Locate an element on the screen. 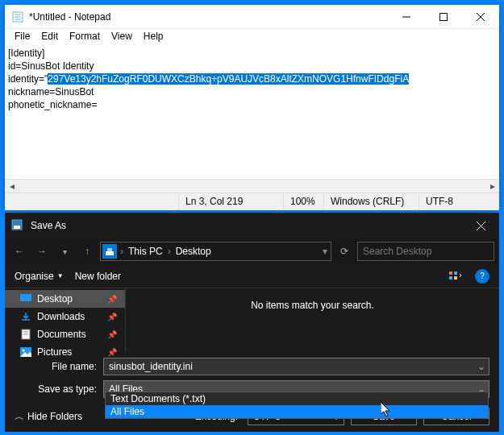 This screenshot has height=435, width=504. search-placeholder: Search Desktop is located at coordinates (397, 251).